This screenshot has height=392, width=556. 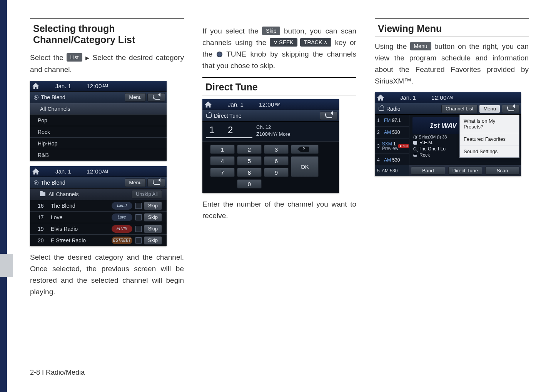 I want to click on key-9: 9, so click(x=276, y=172).